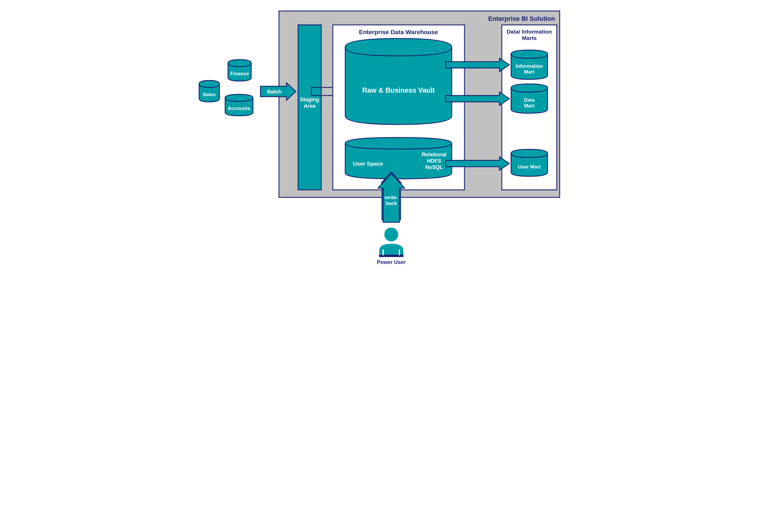  What do you see at coordinates (240, 74) in the screenshot?
I see `source-finance-label: Finance` at bounding box center [240, 74].